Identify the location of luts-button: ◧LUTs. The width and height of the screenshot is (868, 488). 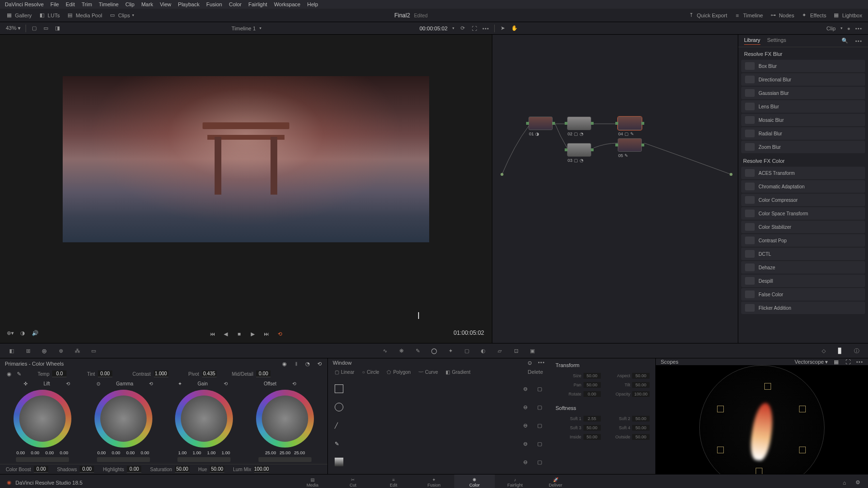
(49, 15).